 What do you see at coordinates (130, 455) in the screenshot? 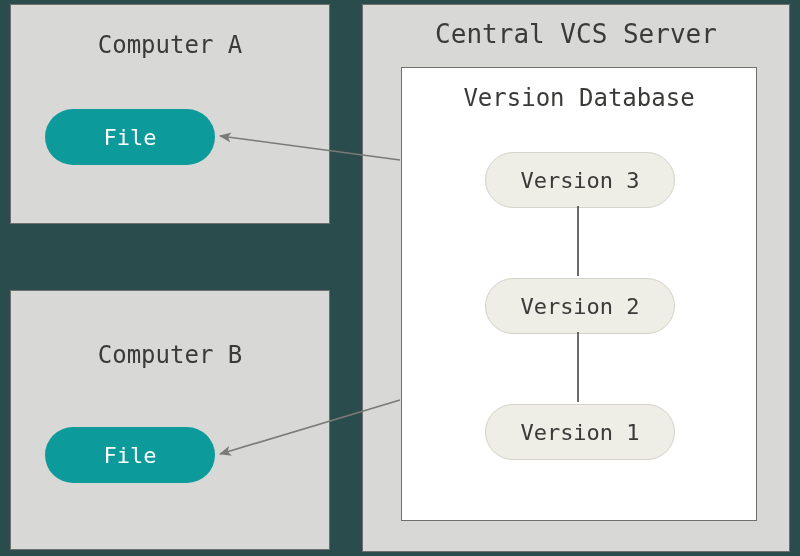
I see `computer-b-file-pill: File` at bounding box center [130, 455].